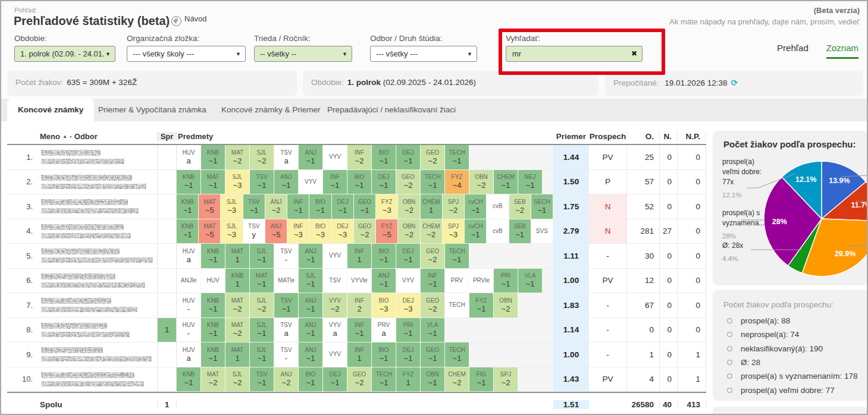 The height and width of the screenshot is (415, 868). What do you see at coordinates (189, 354) in the screenshot?
I see `subject-grade-pill: HUVa` at bounding box center [189, 354].